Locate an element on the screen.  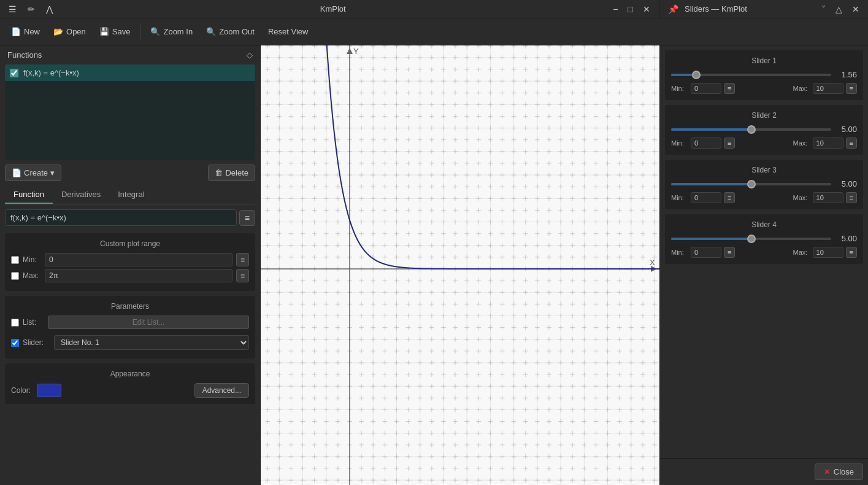
reset-view-label: Reset View is located at coordinates (288, 32).